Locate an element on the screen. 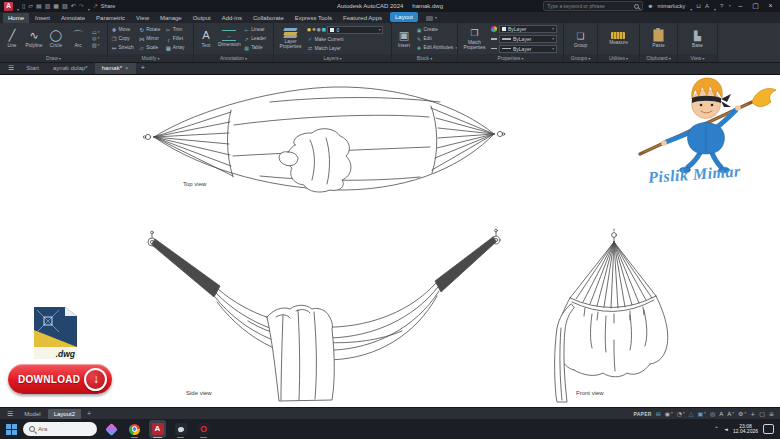 Image resolution: width=780 pixels, height=439 pixels. close-button: × is located at coordinates (770, 6).